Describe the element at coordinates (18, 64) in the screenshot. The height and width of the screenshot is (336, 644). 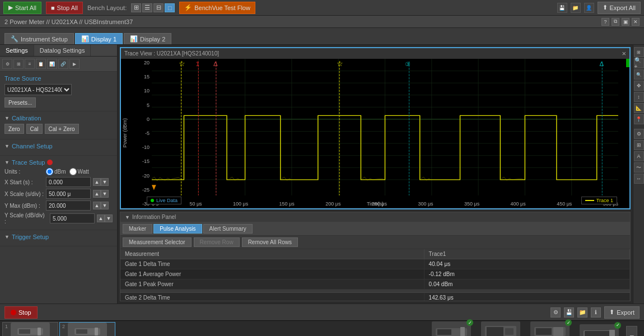
I see `panel-icon-2: ⊞` at that location.